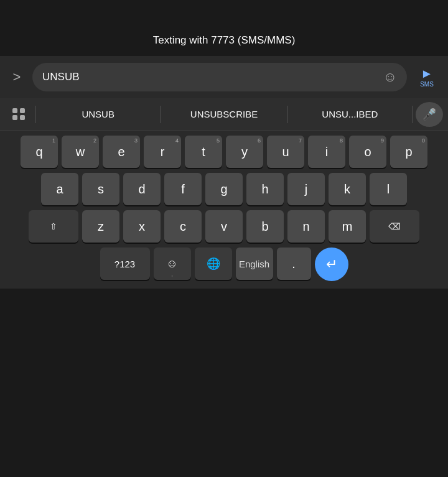 This screenshot has height=477, width=448. What do you see at coordinates (427, 85) in the screenshot?
I see `send-label: SMS` at bounding box center [427, 85].